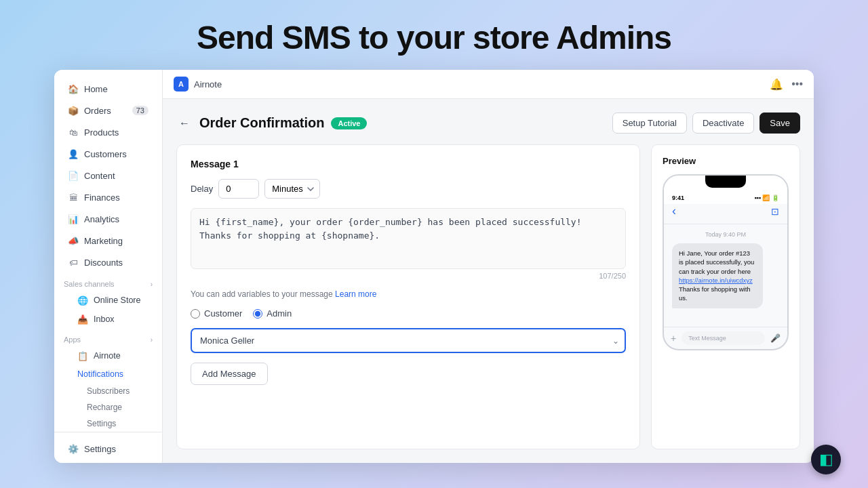 The image size is (868, 488). I want to click on airnote-icon: 📋, so click(83, 356).